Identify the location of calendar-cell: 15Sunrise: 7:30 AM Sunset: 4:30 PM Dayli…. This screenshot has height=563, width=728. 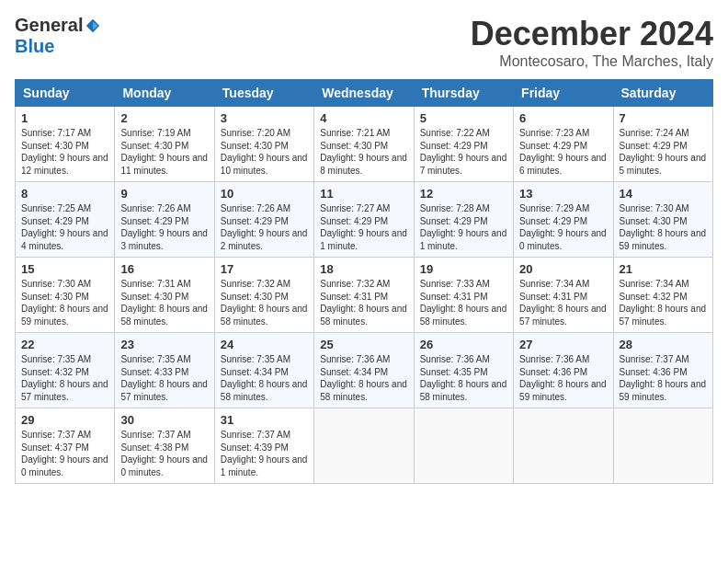
(65, 295).